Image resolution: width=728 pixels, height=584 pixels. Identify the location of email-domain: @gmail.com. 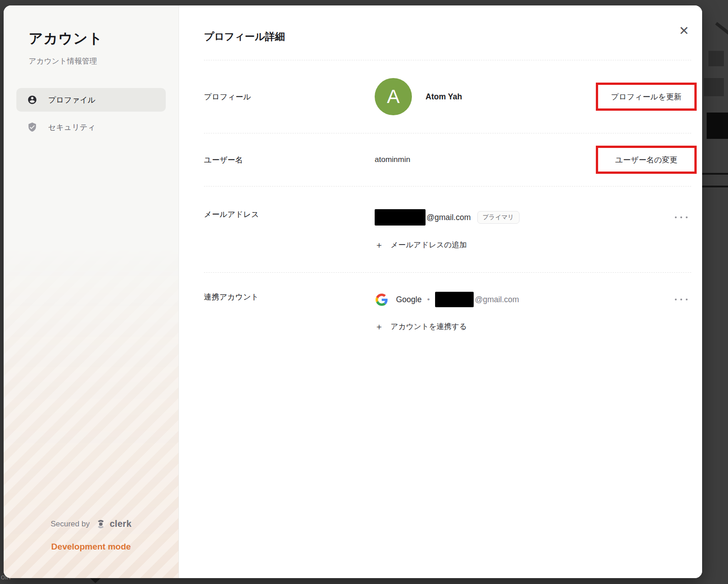
(449, 218).